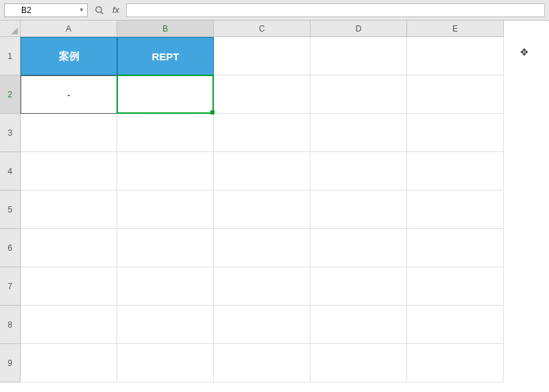  What do you see at coordinates (359, 56) in the screenshot?
I see `cell-D1` at bounding box center [359, 56].